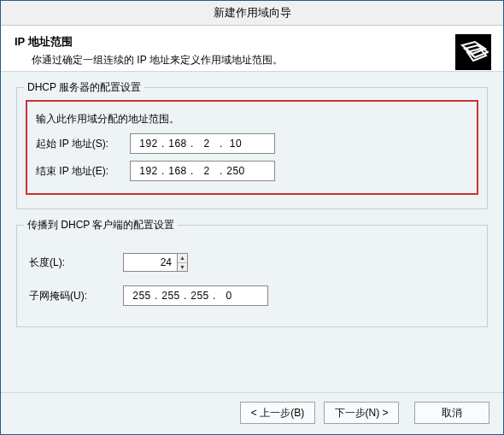 The height and width of the screenshot is (435, 504). Describe the element at coordinates (253, 12) in the screenshot. I see `window-title: 新建作用域向导` at that location.